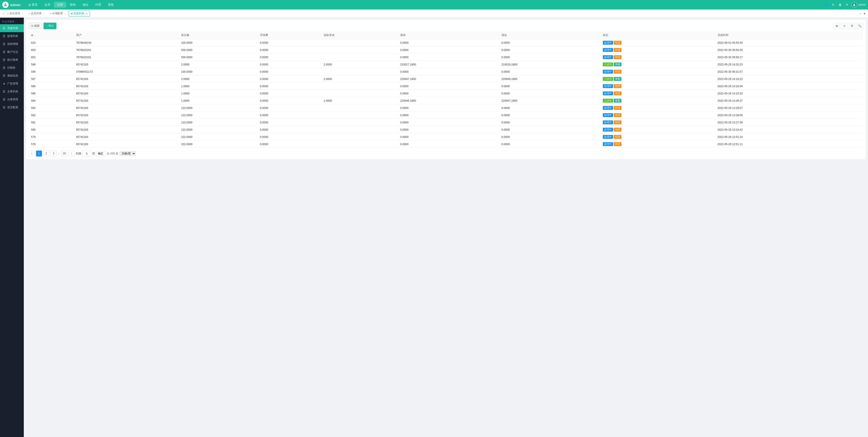  Describe the element at coordinates (51, 94) in the screenshot. I see `cell-id: 585` at that location.